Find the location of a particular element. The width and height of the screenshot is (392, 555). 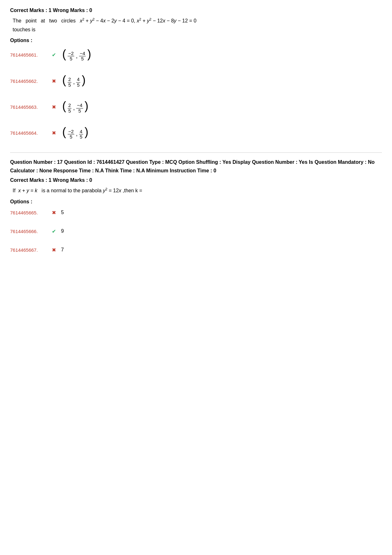

q17-option3-id: 7614465667. is located at coordinates (29, 250).